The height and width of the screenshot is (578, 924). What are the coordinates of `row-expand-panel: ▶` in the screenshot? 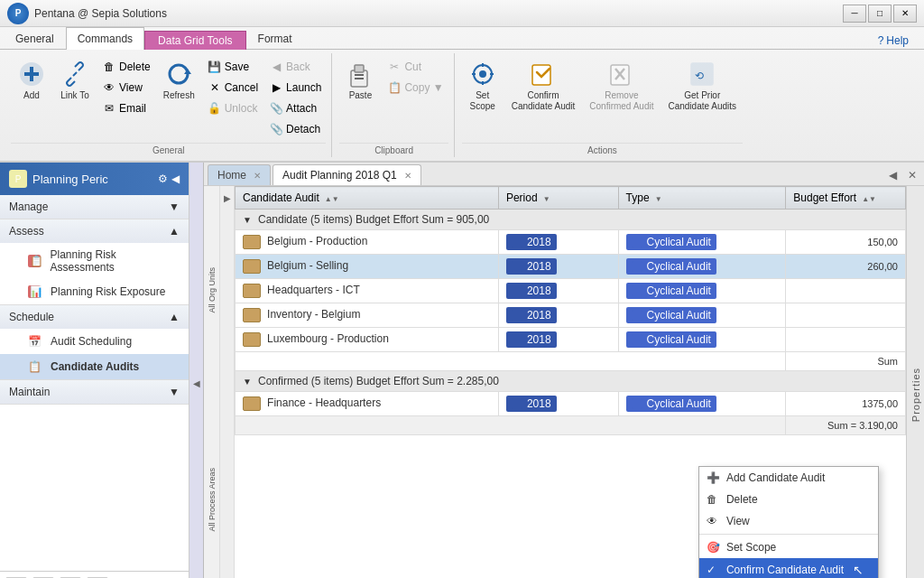 It's located at (227, 382).